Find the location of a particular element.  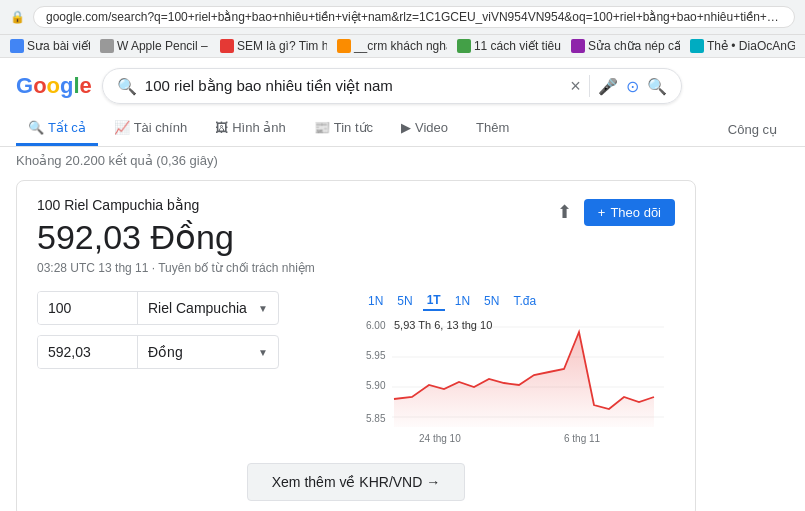

bookmark-item: Sửa chữa nép cấm -... is located at coordinates (626, 46).